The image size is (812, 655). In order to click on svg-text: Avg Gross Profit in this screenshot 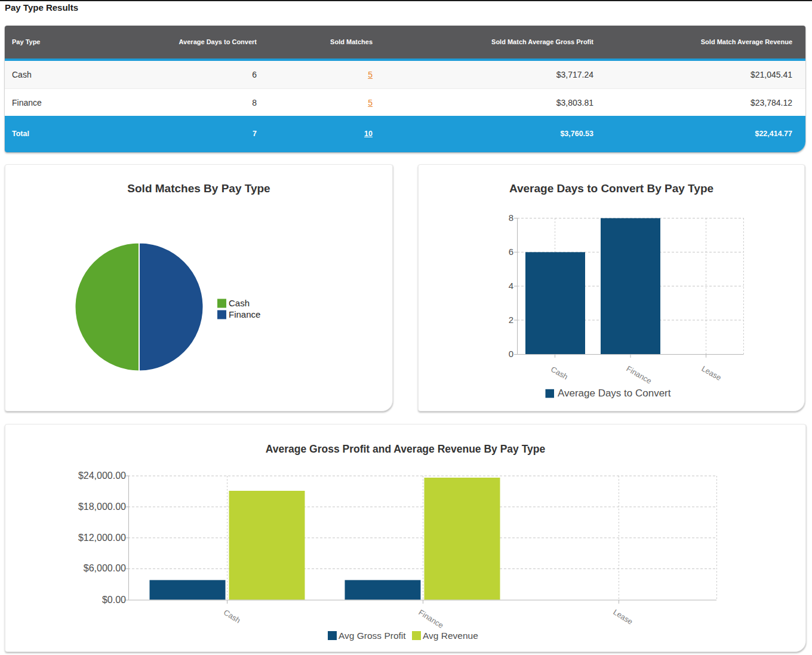, I will do `click(373, 635)`.